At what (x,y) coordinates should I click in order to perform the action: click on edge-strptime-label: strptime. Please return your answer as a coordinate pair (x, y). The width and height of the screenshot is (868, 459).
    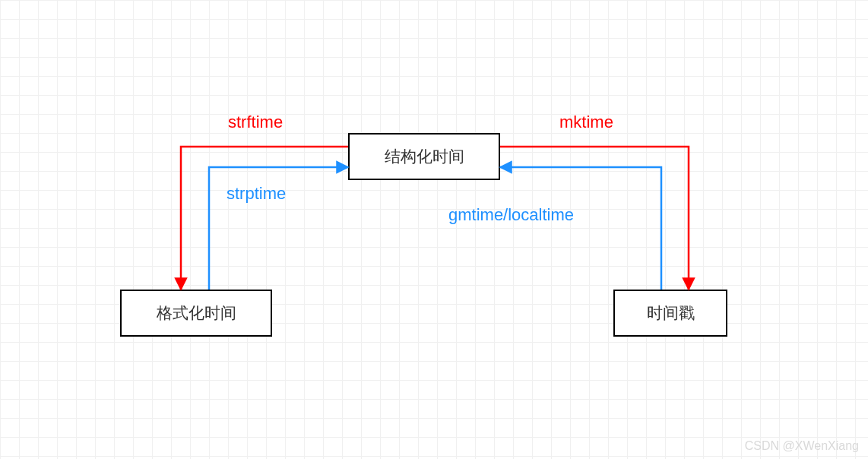
    Looking at the image, I should click on (256, 194).